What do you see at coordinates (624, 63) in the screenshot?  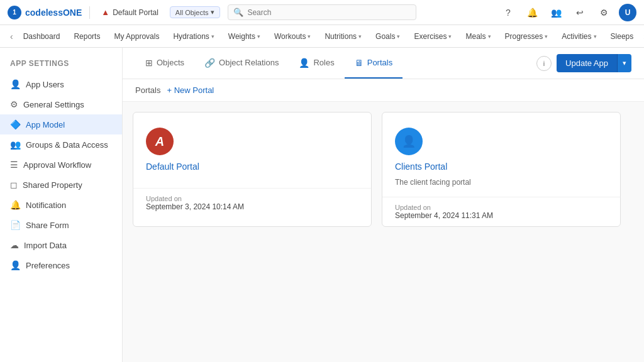 I see `update-app-dropdown-arrow: ▾` at bounding box center [624, 63].